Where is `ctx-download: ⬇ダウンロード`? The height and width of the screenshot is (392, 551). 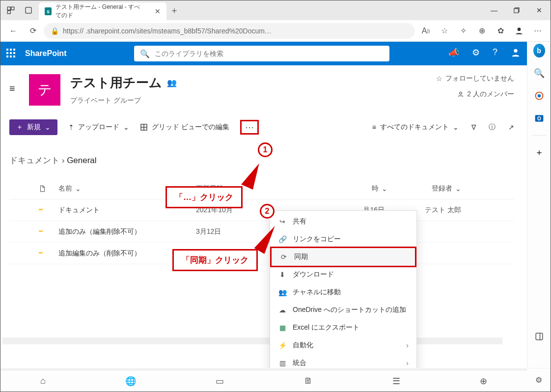
ctx-download: ⬇ダウンロード is located at coordinates (343, 275).